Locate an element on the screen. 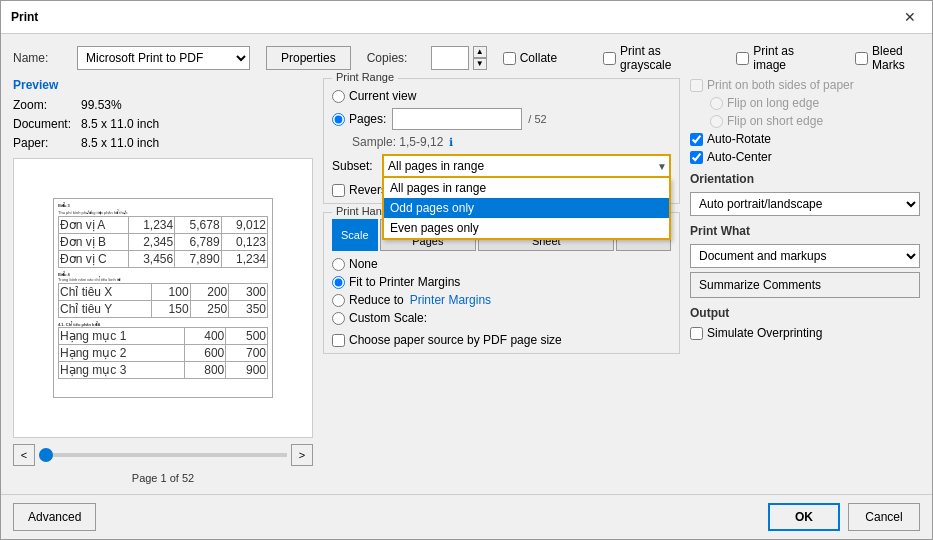 This screenshot has height=540, width=933. grayscale-label: Print as grayscale is located at coordinates (646, 58).